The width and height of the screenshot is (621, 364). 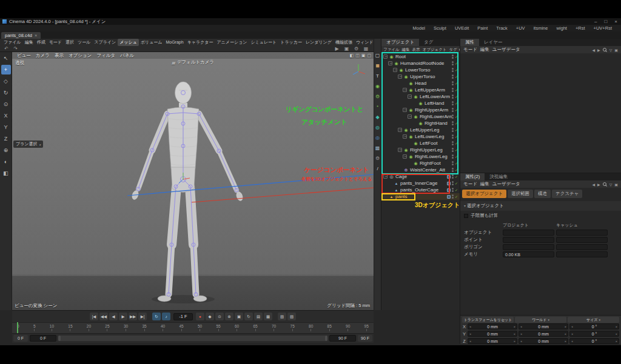 I want to click on lock-panel-icon, so click(x=616, y=184).